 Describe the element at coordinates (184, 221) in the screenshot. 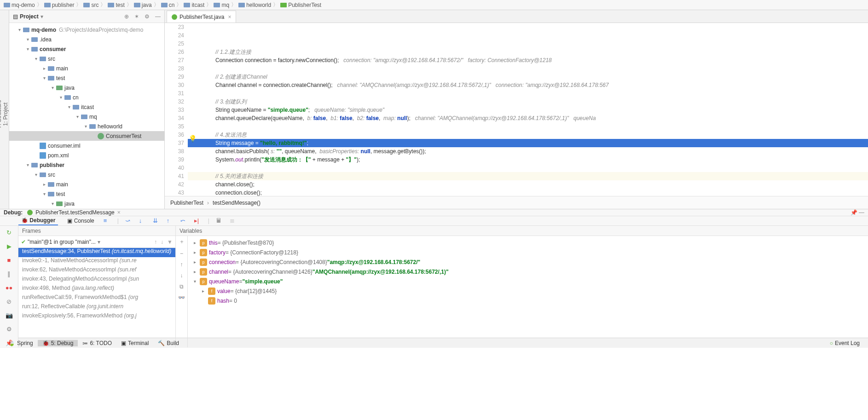

I see `drop-frame-icon: ⤺` at that location.